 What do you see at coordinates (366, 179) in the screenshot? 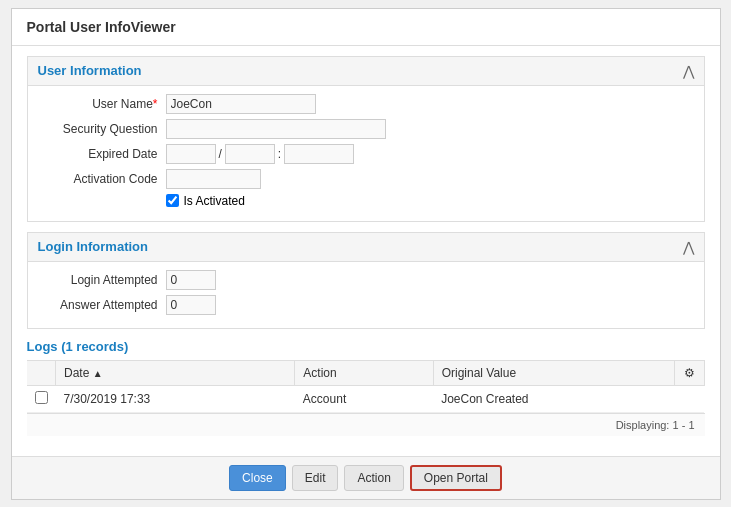
I see `activation-code-row: Activation Code` at bounding box center [366, 179].